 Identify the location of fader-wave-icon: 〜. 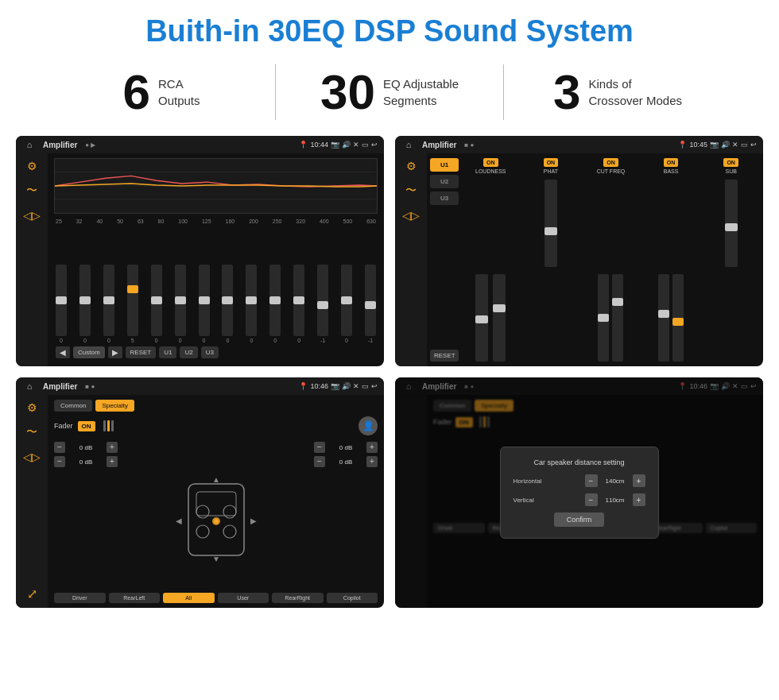
(32, 432).